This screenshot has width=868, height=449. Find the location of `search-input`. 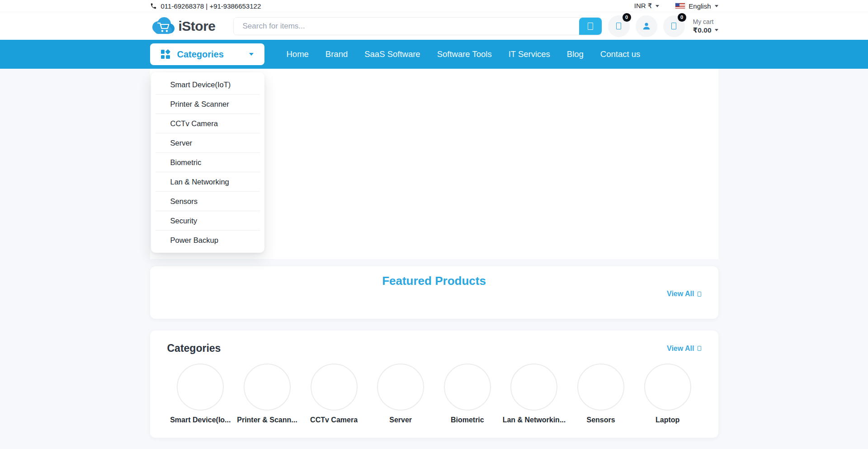

search-input is located at coordinates (406, 26).